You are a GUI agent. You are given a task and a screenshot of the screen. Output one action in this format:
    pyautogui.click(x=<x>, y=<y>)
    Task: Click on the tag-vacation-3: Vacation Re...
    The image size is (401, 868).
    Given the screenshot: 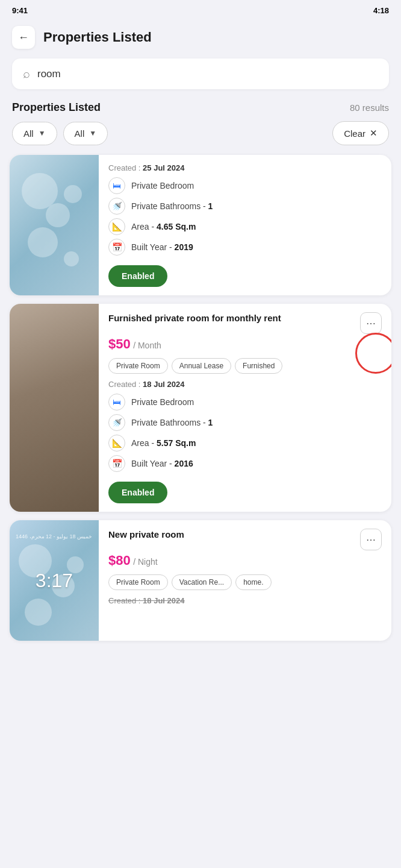 What is the action you would take?
    pyautogui.click(x=202, y=582)
    